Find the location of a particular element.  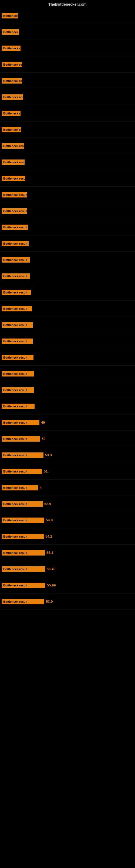

table-row: Bottleneck result54.2 is located at coordinates (68, 536).